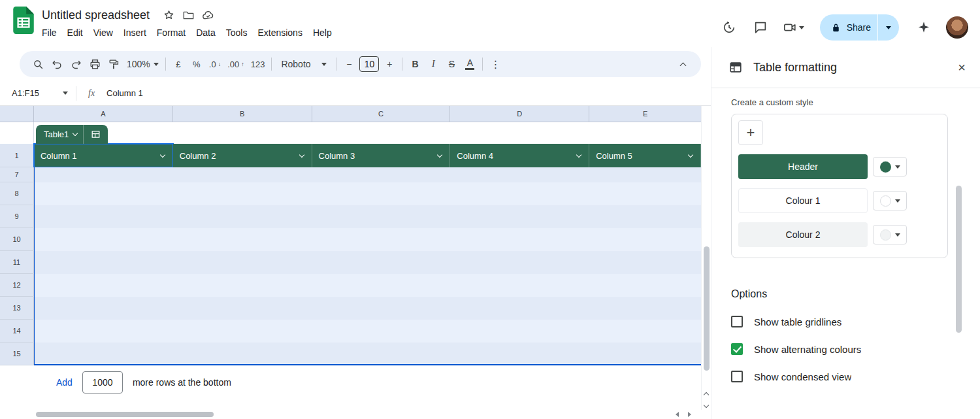 Image resolution: width=980 pixels, height=419 pixels. I want to click on decrease-decimal-button: .0↓, so click(215, 64).